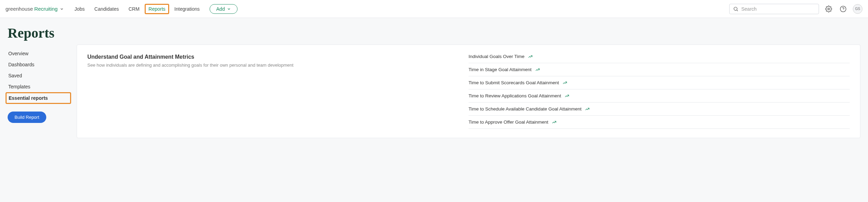 The width and height of the screenshot is (868, 202). I want to click on report-label: Time to Schedule Available Candidate Goa…, so click(525, 109).